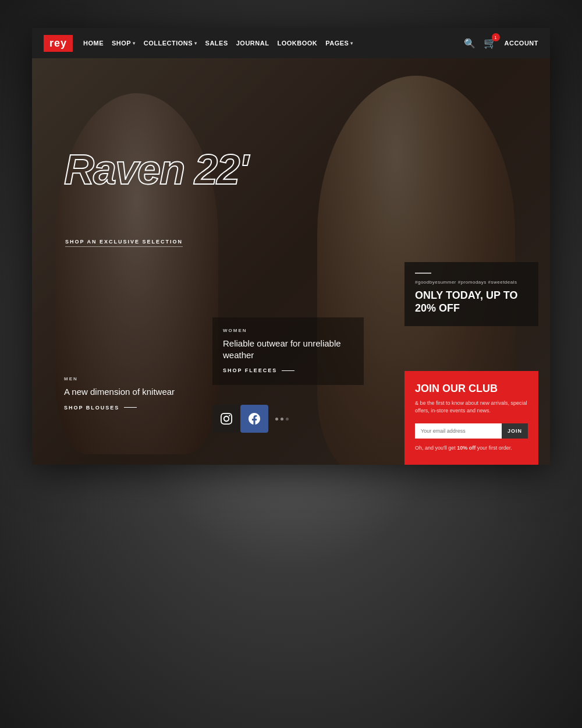 Image resolution: width=582 pixels, height=728 pixels. Describe the element at coordinates (171, 43) in the screenshot. I see `nav-collections: COLLECTIONS ▾` at that location.